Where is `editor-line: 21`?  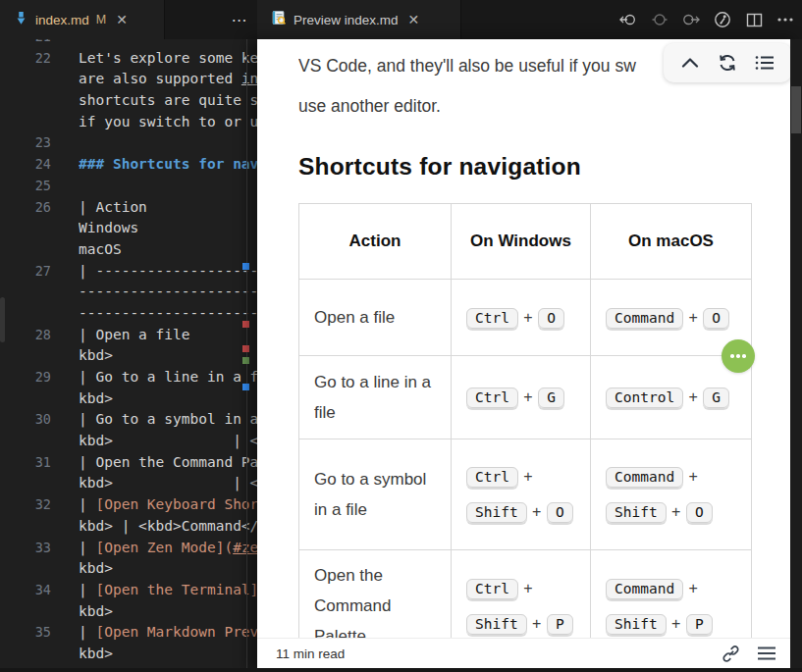 editor-line: 21 is located at coordinates (129, 43).